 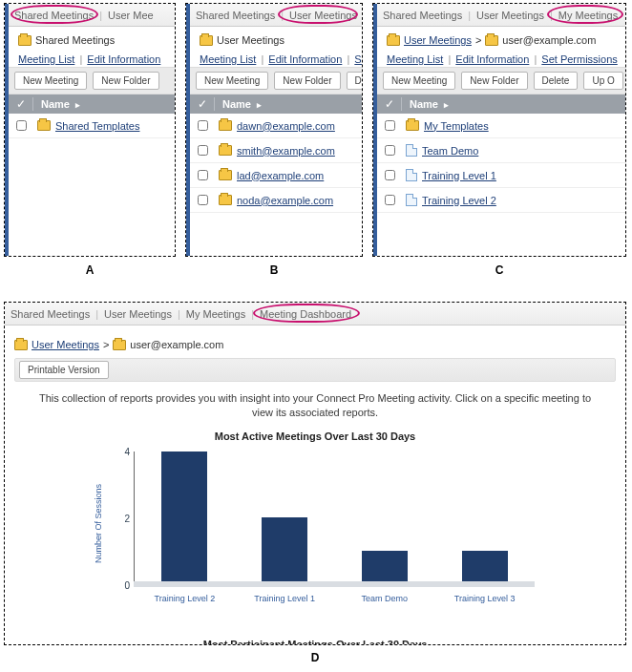 I want to click on table-row: Shared Templates, so click(x=92, y=126).